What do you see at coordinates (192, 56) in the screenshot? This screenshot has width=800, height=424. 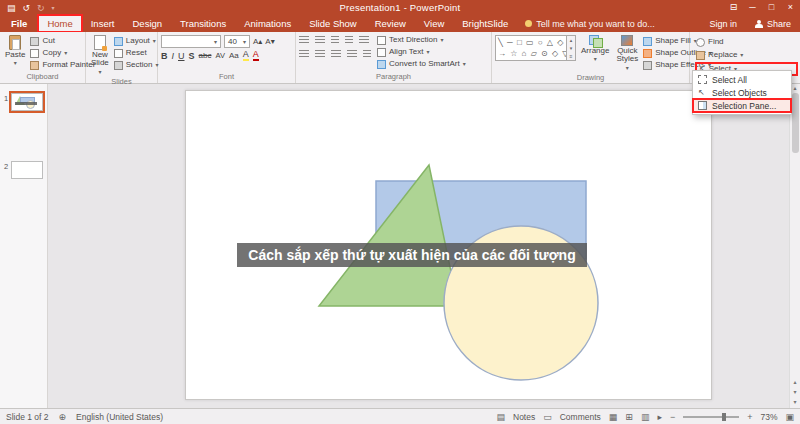 I see `text-shadow-button: S` at bounding box center [192, 56].